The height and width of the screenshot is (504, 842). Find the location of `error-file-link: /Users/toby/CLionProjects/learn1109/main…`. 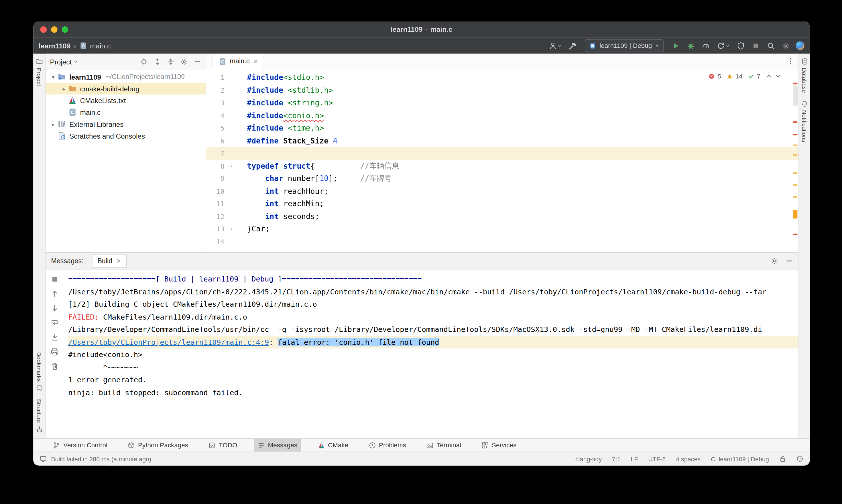

error-file-link: /Users/toby/CLionProjects/learn1109/main… is located at coordinates (168, 342).